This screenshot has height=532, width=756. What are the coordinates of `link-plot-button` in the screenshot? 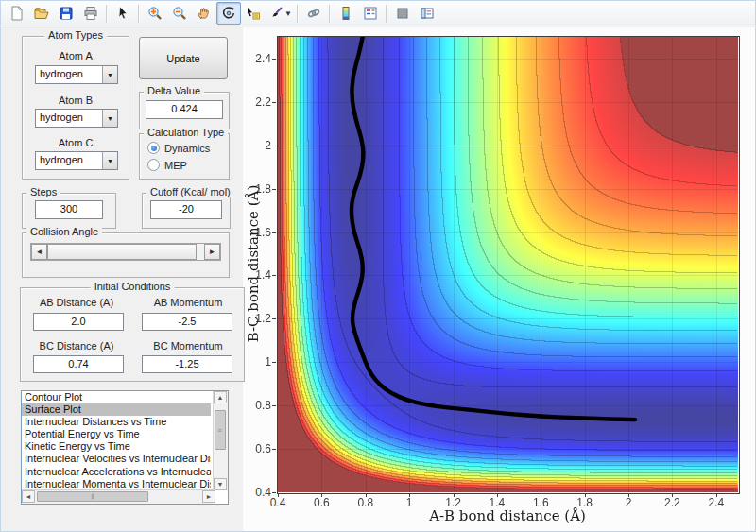 It's located at (314, 13).